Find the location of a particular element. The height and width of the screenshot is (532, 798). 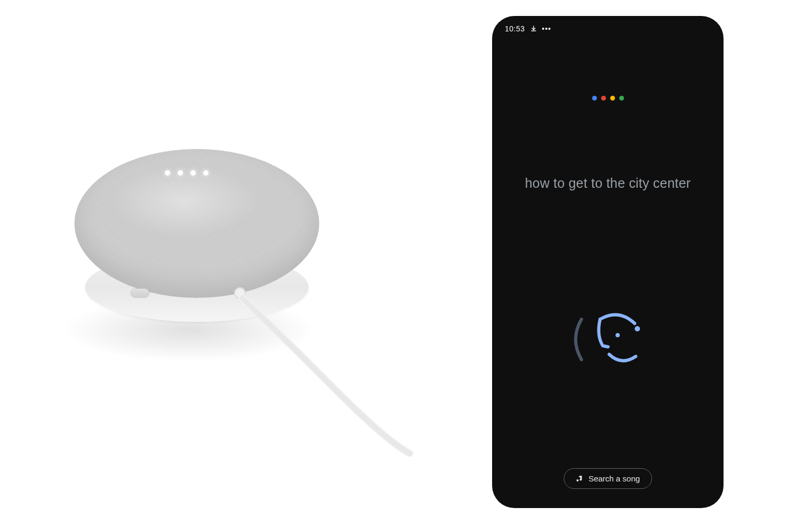

search-song-label: Search a song is located at coordinates (614, 479).